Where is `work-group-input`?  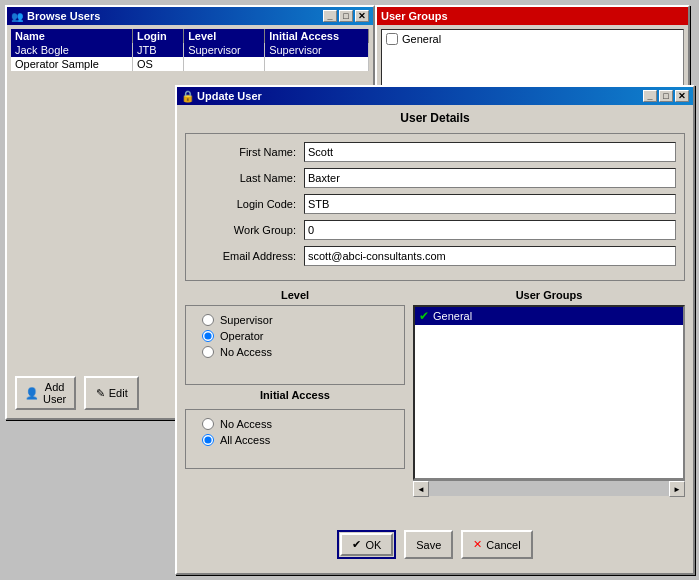 work-group-input is located at coordinates (490, 230).